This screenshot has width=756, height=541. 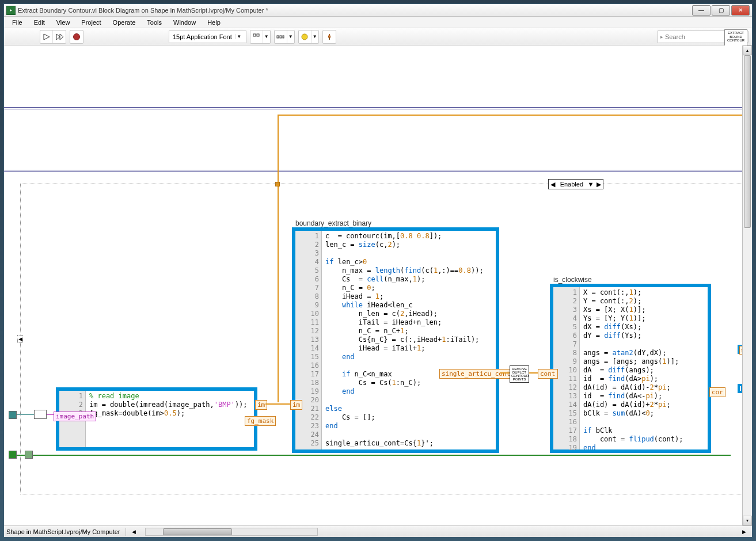 I want to click on line-gutter: 1234567891011121314151617181920212223242…, so click(x=309, y=340).